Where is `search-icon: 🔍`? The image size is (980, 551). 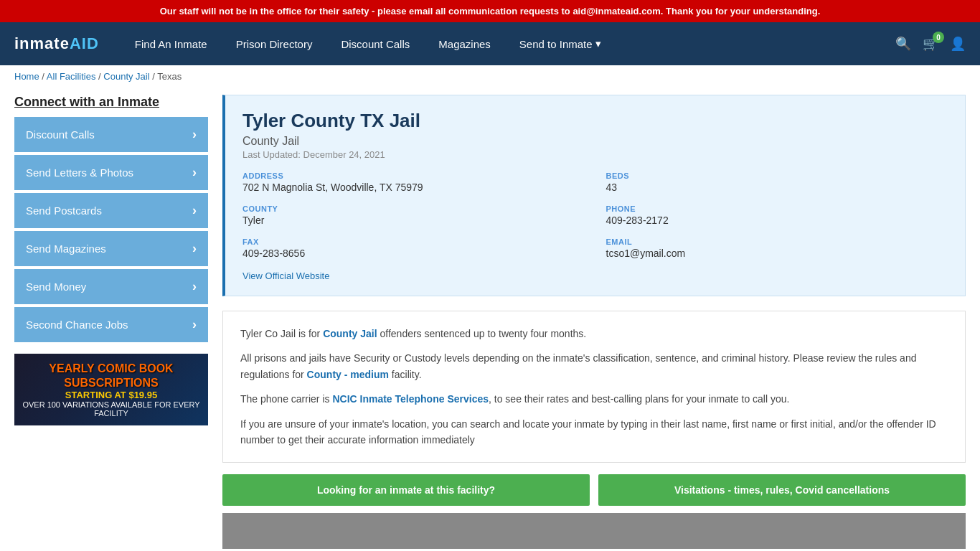
search-icon: 🔍 is located at coordinates (903, 44).